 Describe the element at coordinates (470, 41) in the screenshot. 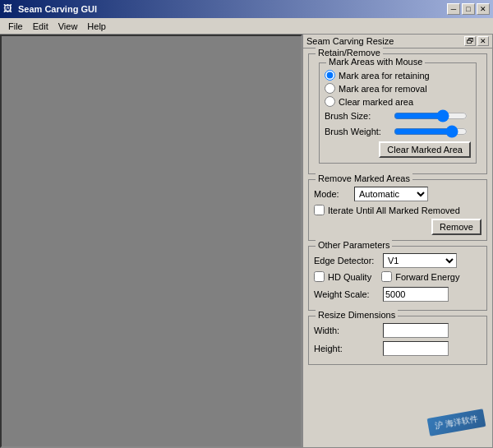

I see `panel-restore-button: 🗗` at that location.